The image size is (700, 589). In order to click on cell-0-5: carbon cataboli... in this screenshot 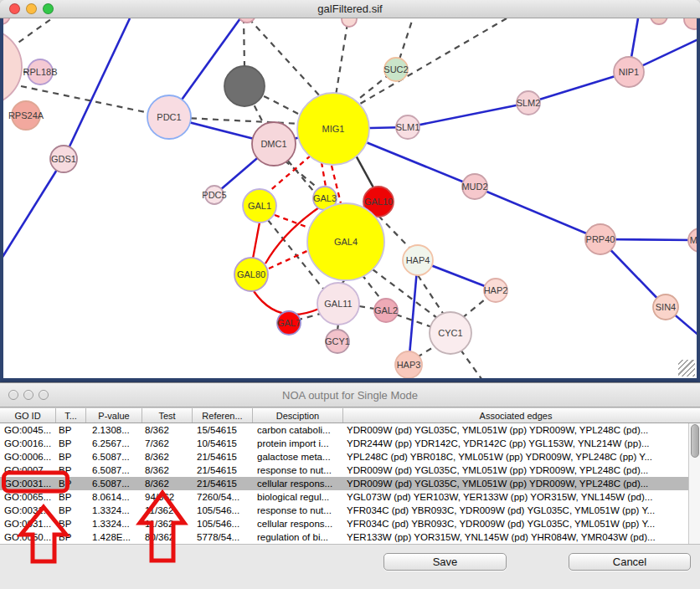, I will do `click(298, 430)`.